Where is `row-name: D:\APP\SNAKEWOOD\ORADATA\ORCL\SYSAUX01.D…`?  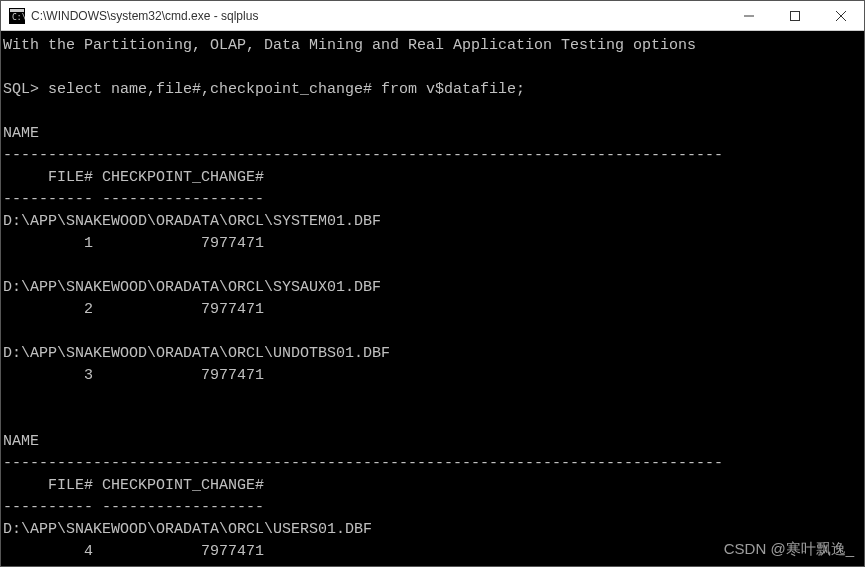 row-name: D:\APP\SNAKEWOOD\ORADATA\ORCL\SYSAUX01.D… is located at coordinates (192, 288).